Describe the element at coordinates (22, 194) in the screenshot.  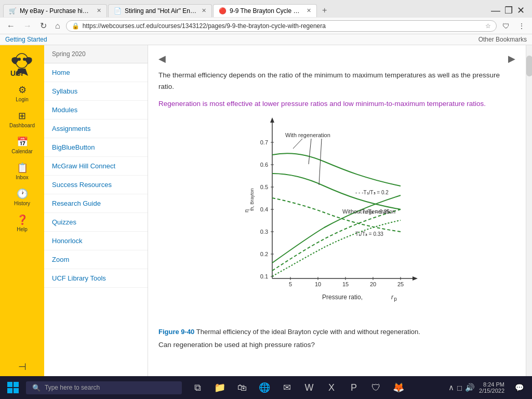
I see `history-icon: 🕐` at that location.